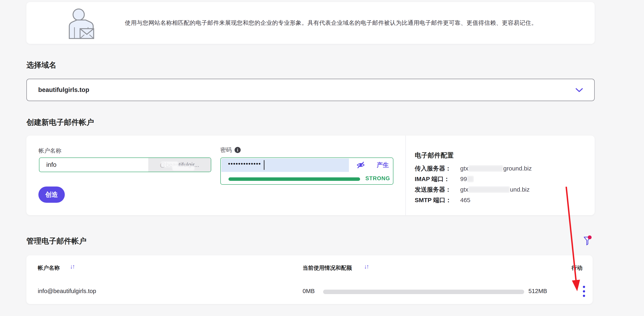 This screenshot has width=644, height=316. What do you see at coordinates (310, 280) in the screenshot?
I see `email-accounts-table: 帐户名称 ↓↑ 当前使用情况和配额 ↓↑ 行动 info@beautifulgi…` at bounding box center [310, 280].